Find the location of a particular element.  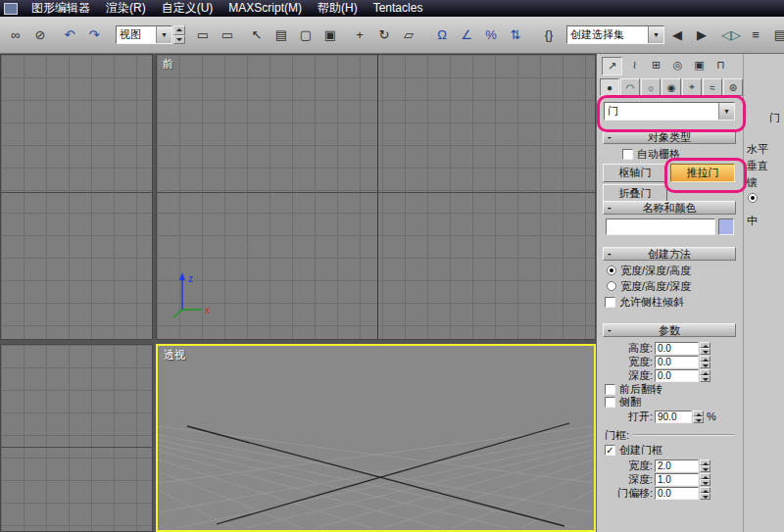

rollout-creation-method: - 创建方法 is located at coordinates (669, 254).